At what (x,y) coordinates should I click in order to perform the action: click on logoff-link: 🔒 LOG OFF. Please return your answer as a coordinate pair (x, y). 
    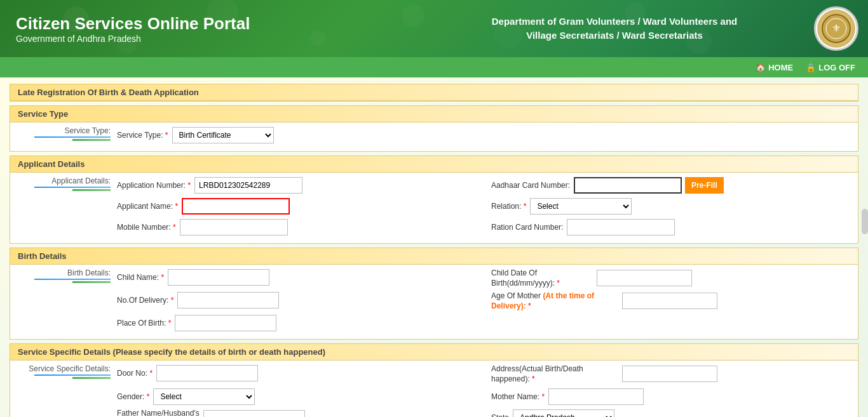
    Looking at the image, I should click on (831, 67).